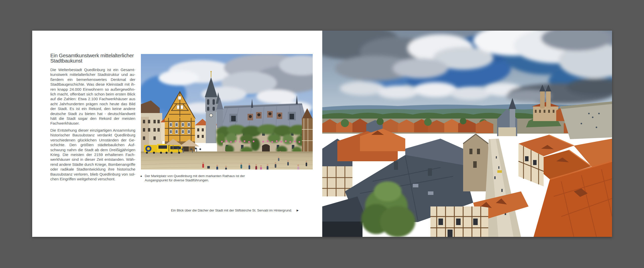 Image resolution: width=644 pixels, height=268 pixels. I want to click on caption-marker-up-icon: ▲, so click(141, 176).